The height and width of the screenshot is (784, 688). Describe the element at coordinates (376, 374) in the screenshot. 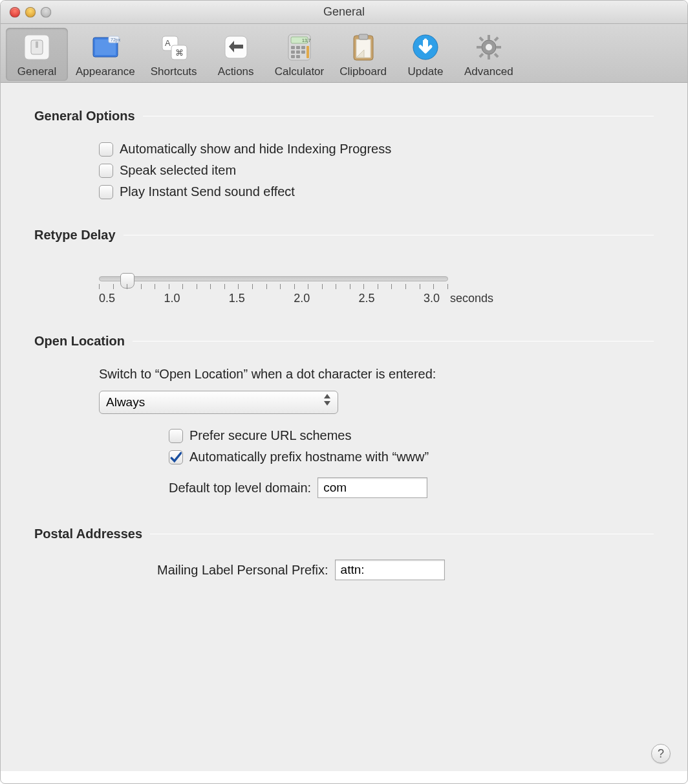

I see `open-location-description: Switch to “Open Location” when a dot cha…` at that location.